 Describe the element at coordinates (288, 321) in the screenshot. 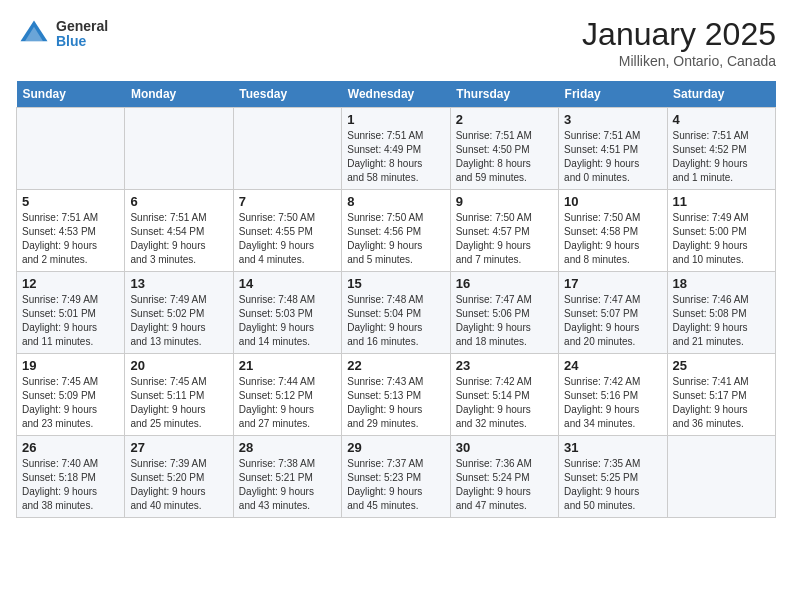

I see `day-info: Sunrise: 7:48 AM Sunset: 5:03 PM Dayligh…` at that location.